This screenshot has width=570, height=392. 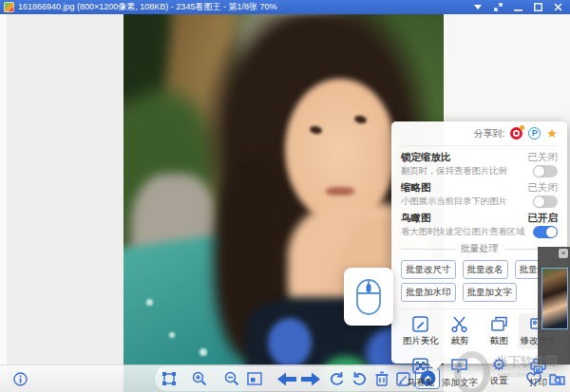 What do you see at coordinates (545, 201) in the screenshot?
I see `thumbnail-toggle` at bounding box center [545, 201].